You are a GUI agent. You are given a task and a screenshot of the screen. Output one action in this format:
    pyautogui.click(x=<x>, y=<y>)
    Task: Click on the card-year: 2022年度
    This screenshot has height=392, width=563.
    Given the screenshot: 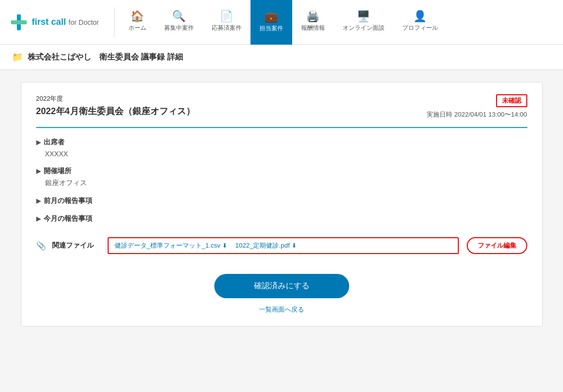 What is the action you would take?
    pyautogui.click(x=116, y=99)
    